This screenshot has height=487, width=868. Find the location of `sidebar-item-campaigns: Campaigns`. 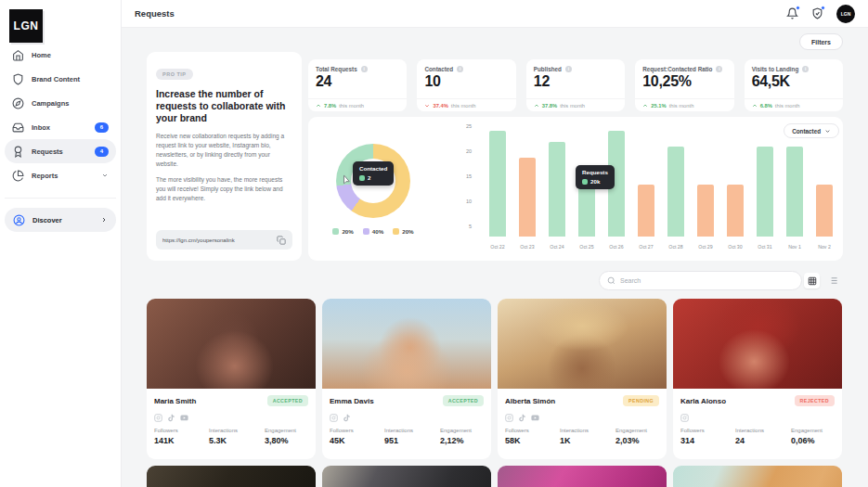

sidebar-item-campaigns: Campaigns is located at coordinates (60, 103).